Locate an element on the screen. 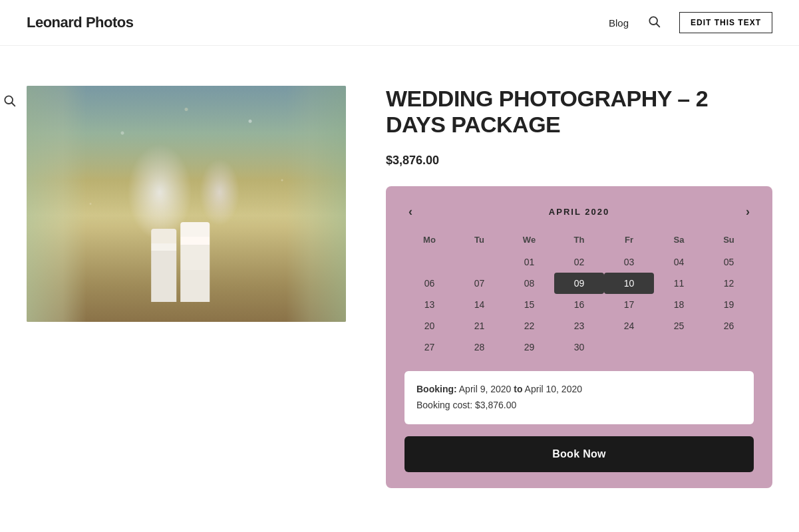 The width and height of the screenshot is (799, 532). product-price: $3,876.00 is located at coordinates (579, 161).